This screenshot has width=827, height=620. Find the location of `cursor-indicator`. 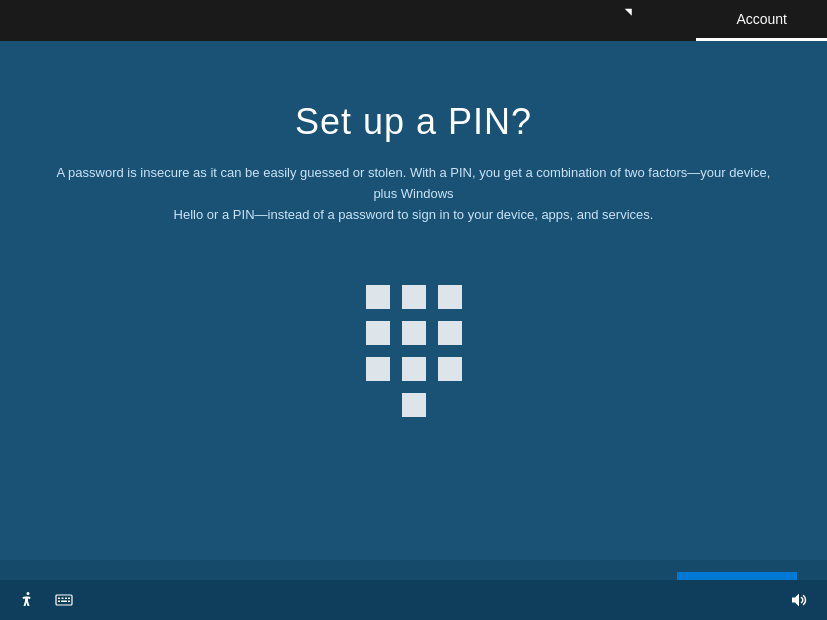

cursor-indicator is located at coordinates (630, 10).